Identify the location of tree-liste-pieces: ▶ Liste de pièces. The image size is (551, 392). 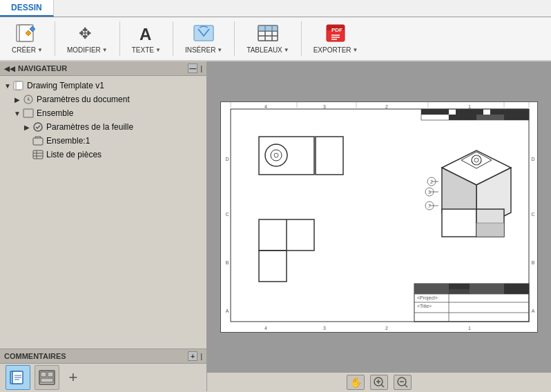
(113, 155).